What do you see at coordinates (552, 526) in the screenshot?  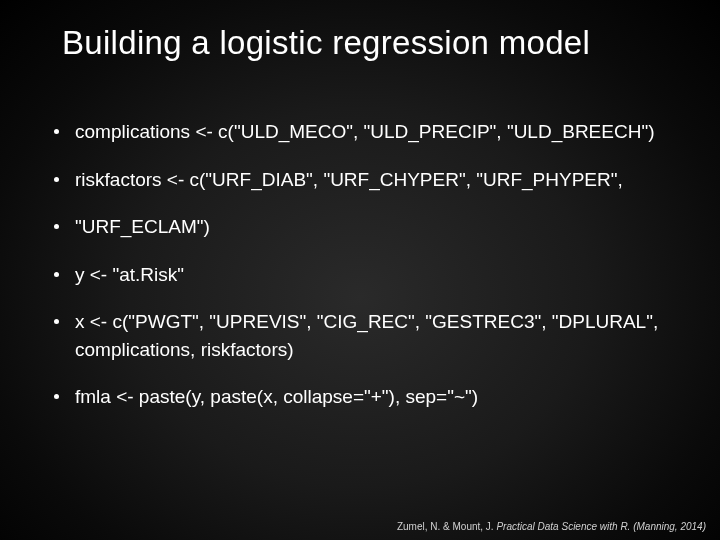 I see `citation: Zumel, N. & Mount, J. Practical Data Sci…` at bounding box center [552, 526].